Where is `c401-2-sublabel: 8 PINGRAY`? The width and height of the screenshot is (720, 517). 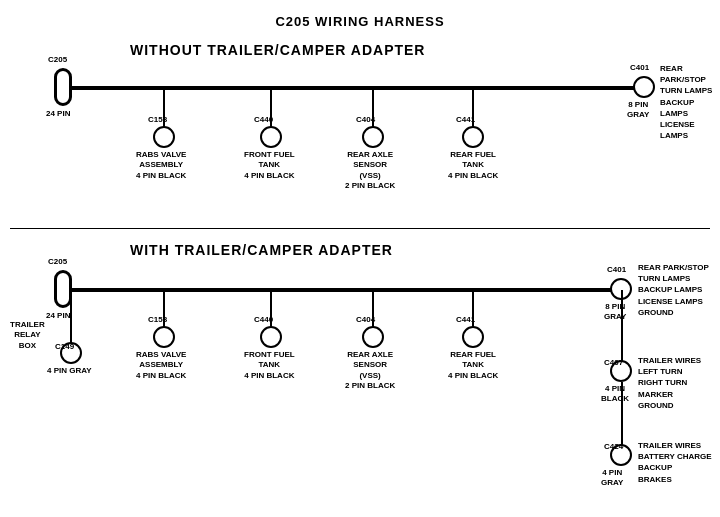 c401-2-sublabel: 8 PINGRAY is located at coordinates (615, 312).